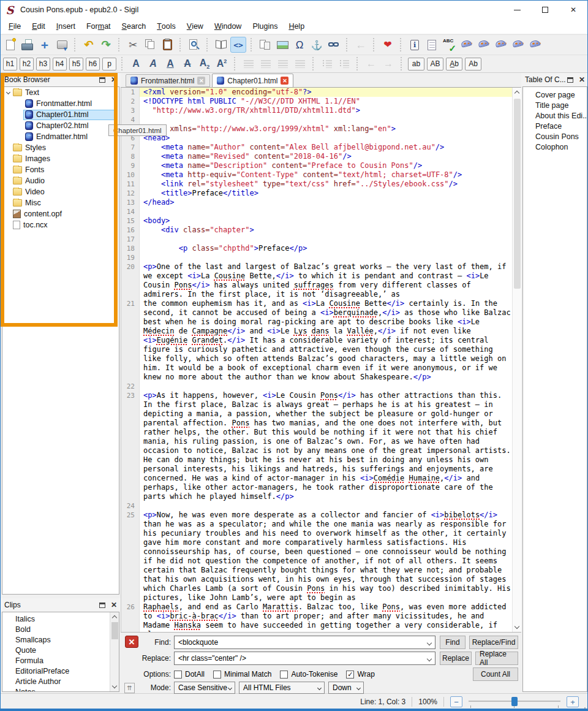 The width and height of the screenshot is (588, 711). Describe the element at coordinates (221, 45) in the screenshot. I see `book-view-icon` at that location.